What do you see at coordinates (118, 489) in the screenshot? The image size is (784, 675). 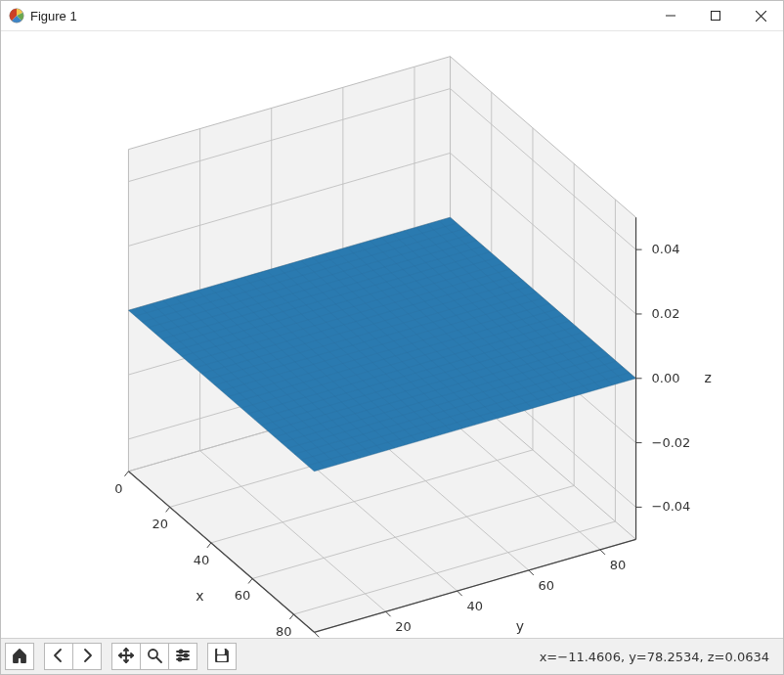 I see `svg-text: 0` at bounding box center [118, 489].